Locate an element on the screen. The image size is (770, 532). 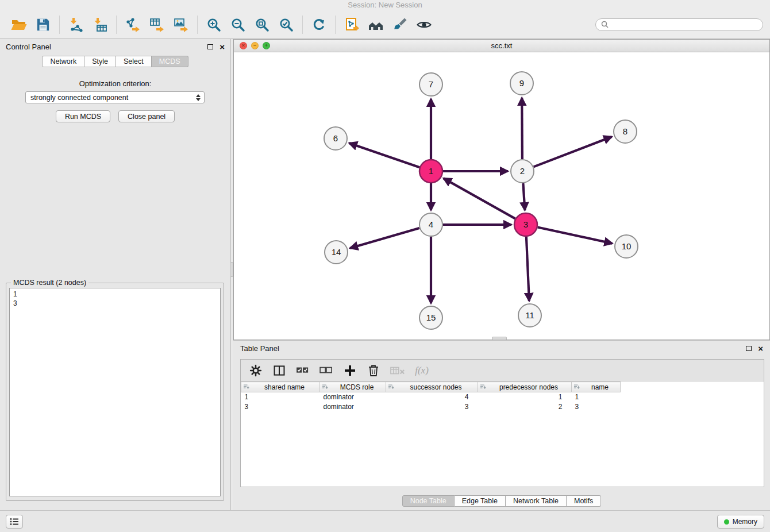
graph-node-4: 4 is located at coordinates (431, 225).